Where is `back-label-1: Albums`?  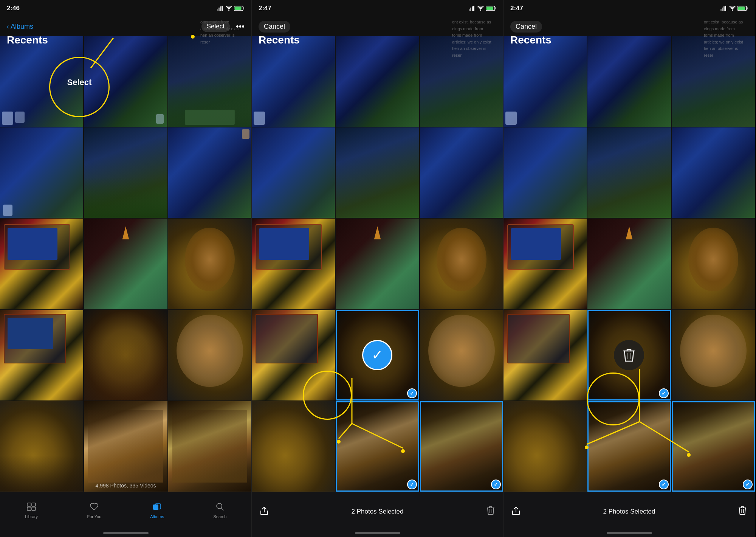 back-label-1: Albums is located at coordinates (22, 26).